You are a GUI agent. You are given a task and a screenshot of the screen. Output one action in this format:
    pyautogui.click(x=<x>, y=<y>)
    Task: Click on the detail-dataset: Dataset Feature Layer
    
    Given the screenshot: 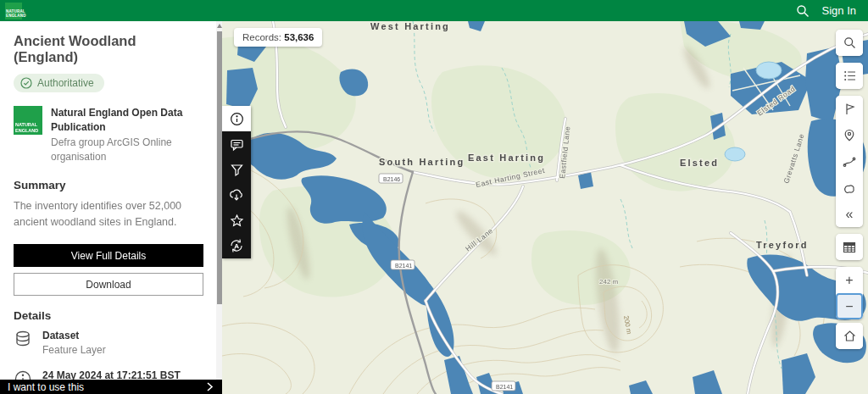 What is the action you would take?
    pyautogui.click(x=108, y=343)
    